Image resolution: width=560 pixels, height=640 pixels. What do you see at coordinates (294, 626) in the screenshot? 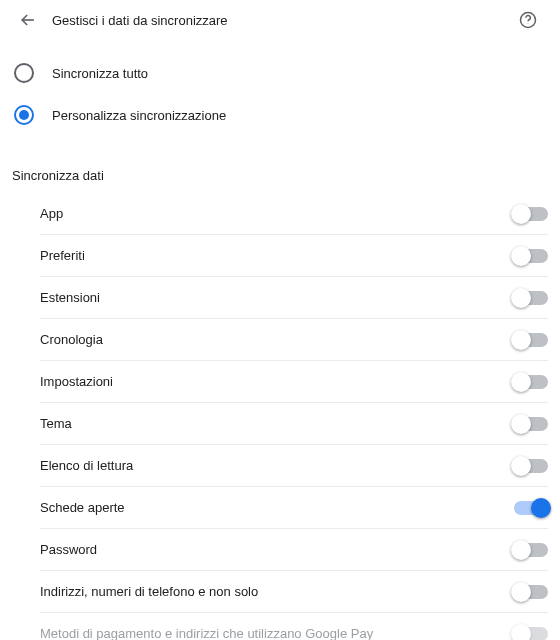
I see `list-item: Metodi di pagamento e indirizzi che util…` at bounding box center [294, 626].